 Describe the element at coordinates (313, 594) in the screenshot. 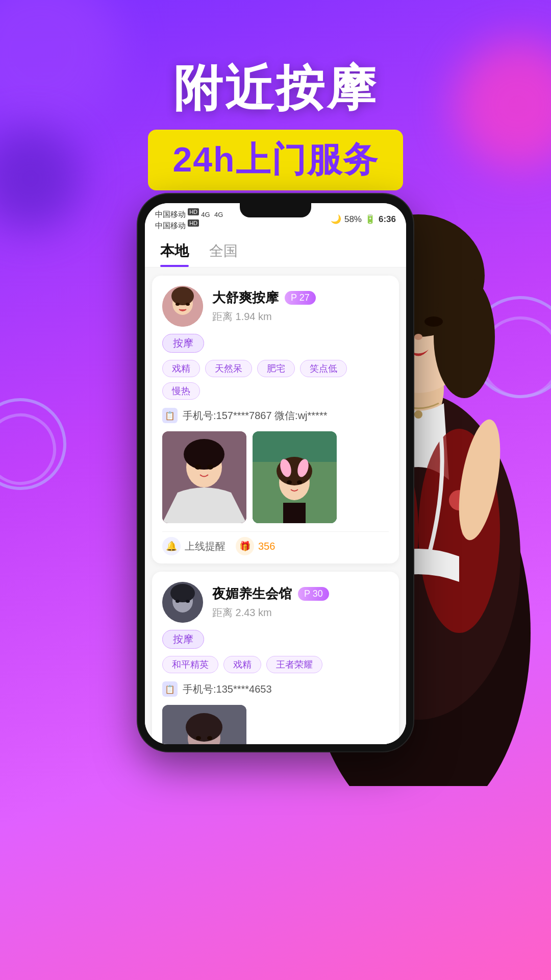

I see `vip-badge-2: P 30` at that location.